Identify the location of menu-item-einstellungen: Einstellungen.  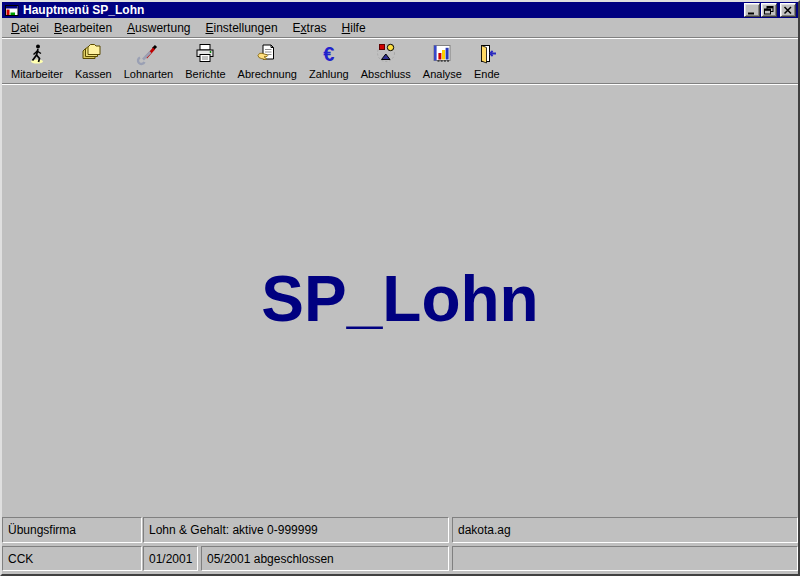
(241, 28).